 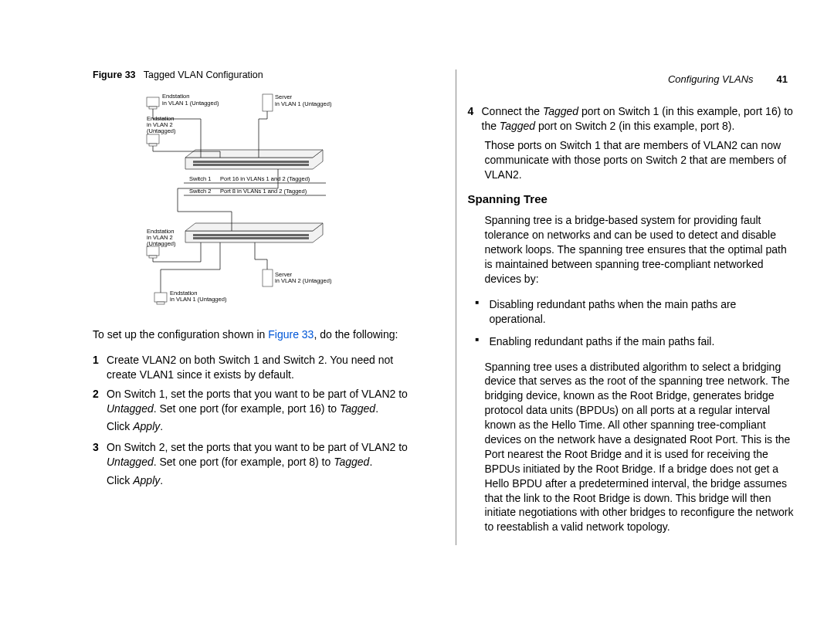 What do you see at coordinates (254, 233) in the screenshot?
I see `switch-2-icon` at bounding box center [254, 233].